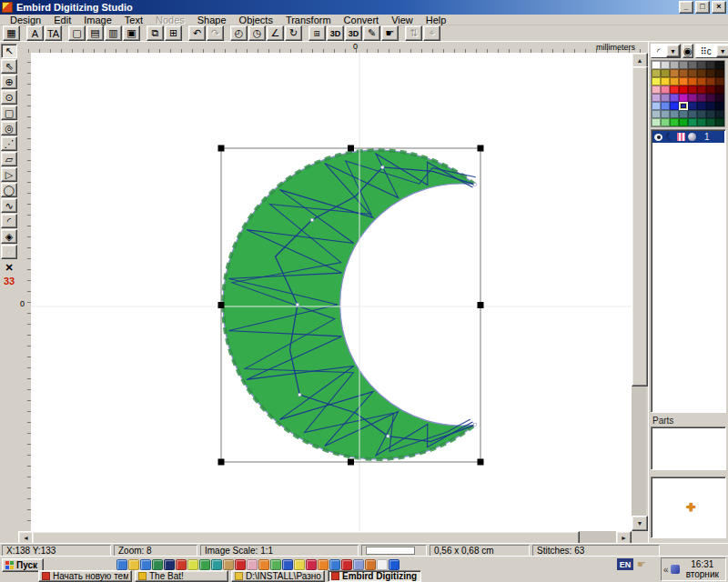 The height and width of the screenshot is (582, 728). Describe the element at coordinates (252, 565) in the screenshot. I see `quicklaunch-pink-icon` at that location.